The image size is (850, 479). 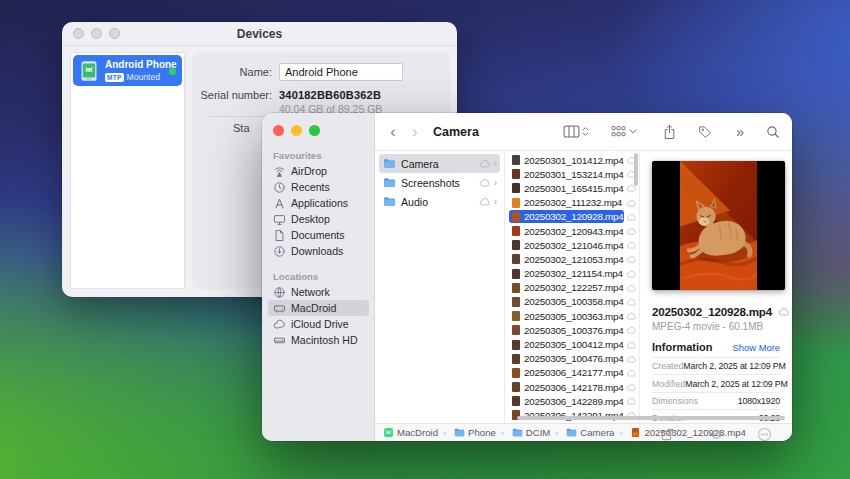 What do you see at coordinates (582, 432) in the screenshot?
I see `path-item: Camera` at bounding box center [582, 432].